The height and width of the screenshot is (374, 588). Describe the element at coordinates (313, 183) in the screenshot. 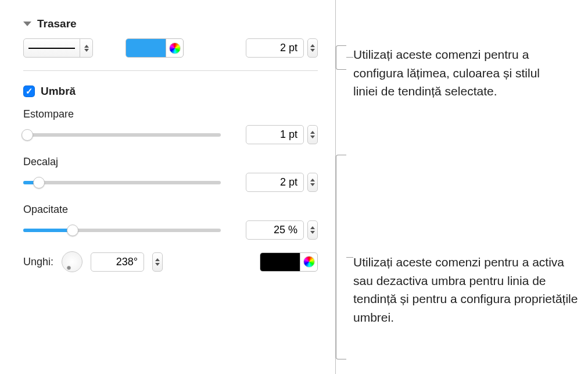

I see `offset-stepper-buttons` at that location.